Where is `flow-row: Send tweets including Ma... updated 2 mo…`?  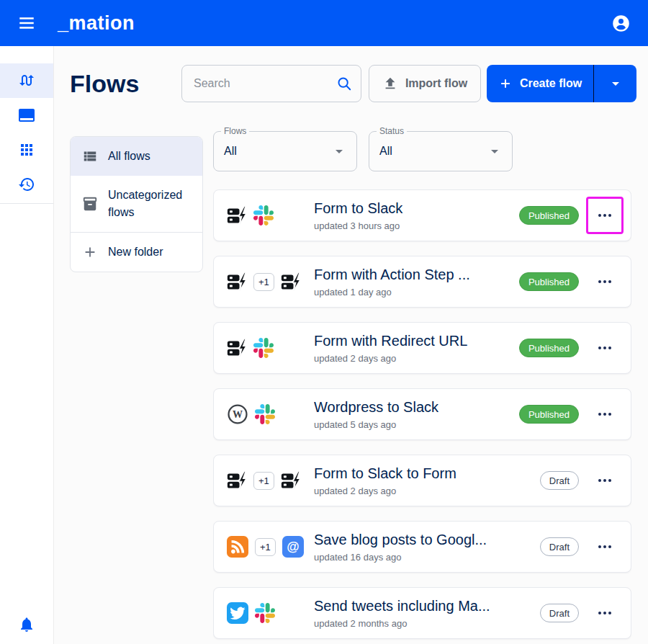 flow-row: Send tweets including Ma... updated 2 mo… is located at coordinates (422, 613).